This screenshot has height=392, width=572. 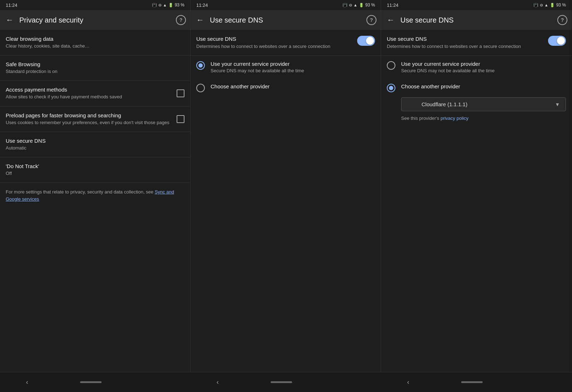 I want to click on page-title-2: Use secure DNS, so click(x=286, y=20).